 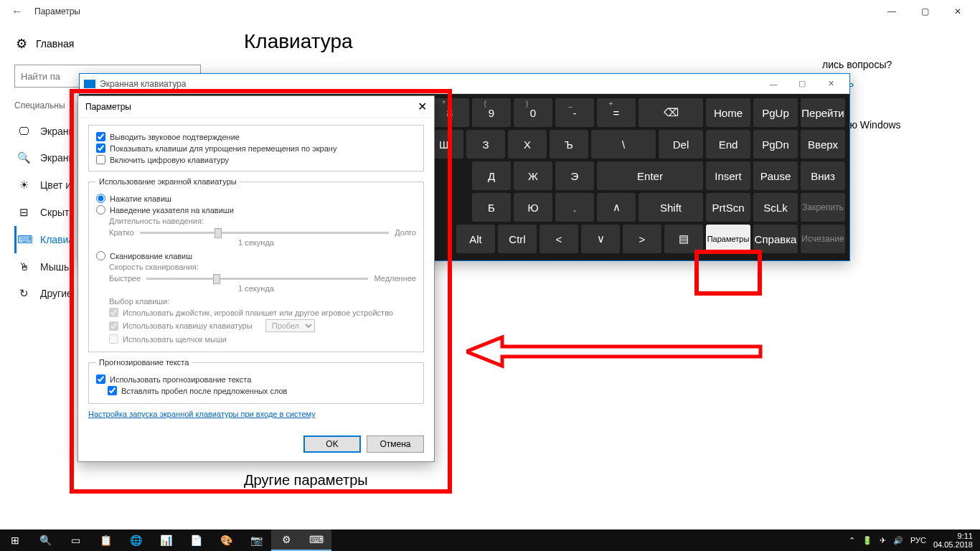 I want to click on key-z: З, so click(x=486, y=144).